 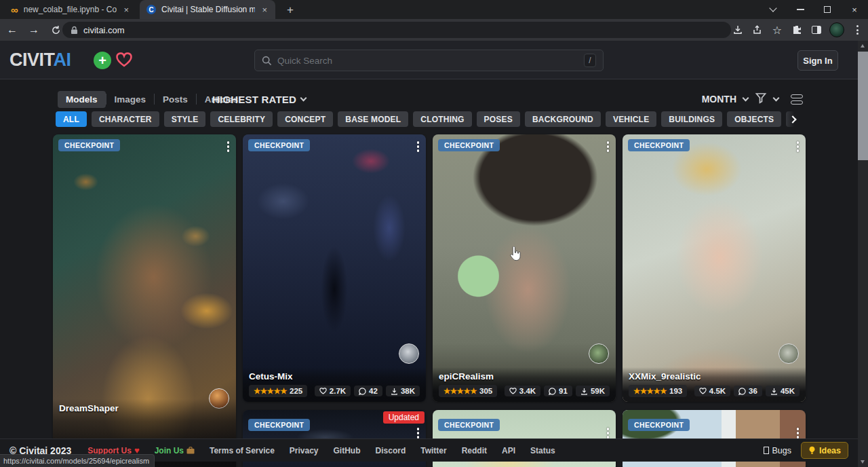 What do you see at coordinates (124, 61) in the screenshot?
I see `support-heart-icon` at bounding box center [124, 61].